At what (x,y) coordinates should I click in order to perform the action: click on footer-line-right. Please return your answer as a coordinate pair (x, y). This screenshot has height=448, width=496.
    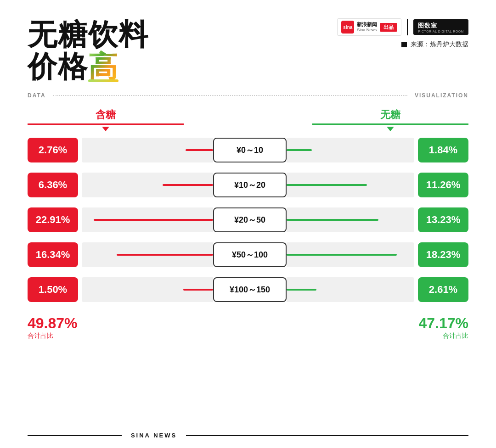
    Looking at the image, I should click on (327, 436).